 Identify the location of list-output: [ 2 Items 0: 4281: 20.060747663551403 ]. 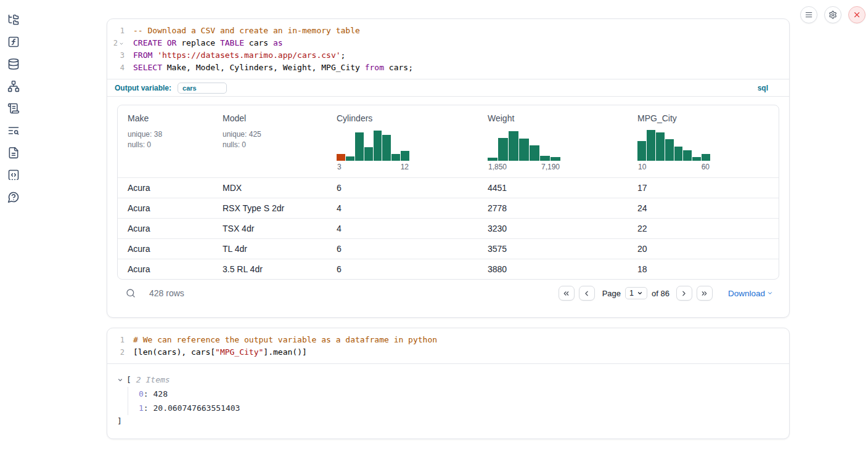
(448, 400).